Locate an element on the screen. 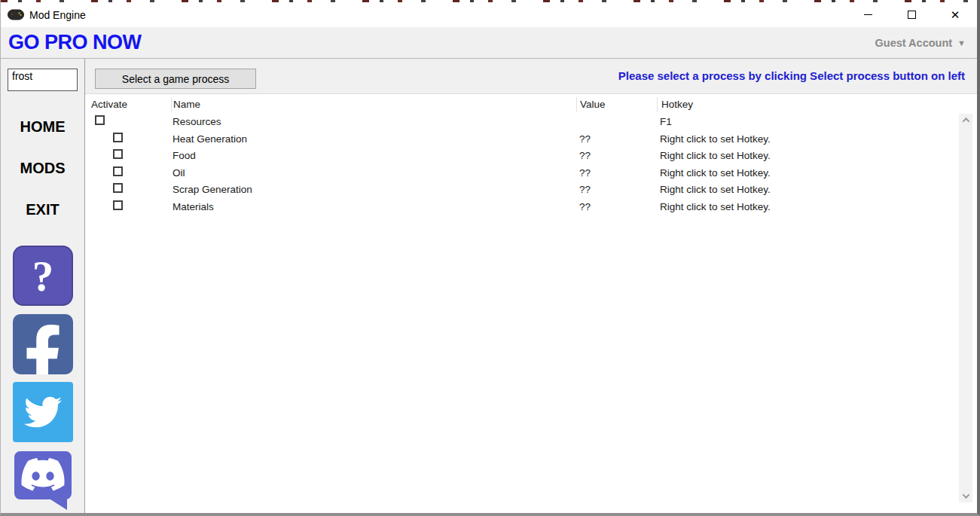  app-title: Mod Engine is located at coordinates (57, 15).